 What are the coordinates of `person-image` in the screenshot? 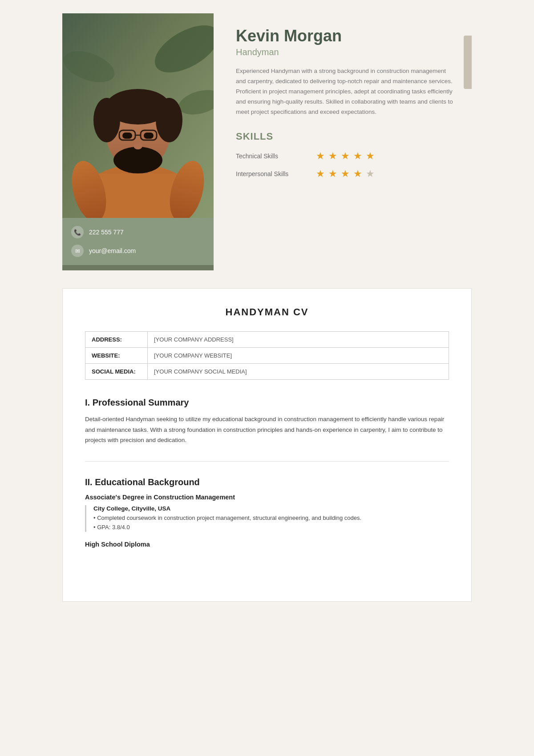 It's located at (138, 116).